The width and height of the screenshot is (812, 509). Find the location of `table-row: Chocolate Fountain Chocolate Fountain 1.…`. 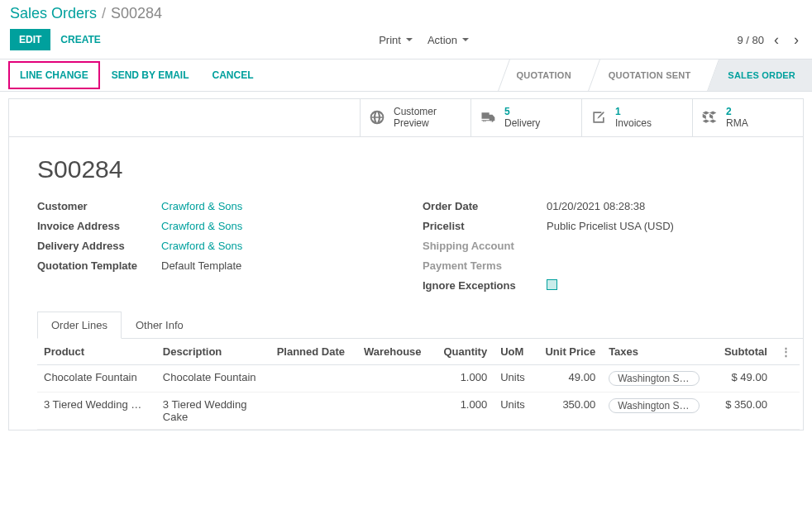

table-row: Chocolate Fountain Chocolate Fountain 1.… is located at coordinates (418, 378).